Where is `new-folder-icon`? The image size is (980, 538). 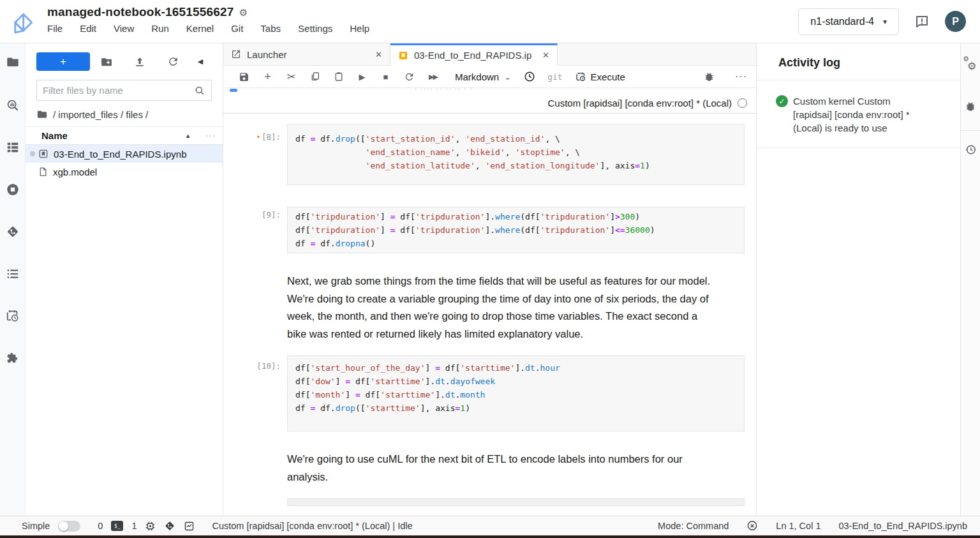
new-folder-icon is located at coordinates (107, 62).